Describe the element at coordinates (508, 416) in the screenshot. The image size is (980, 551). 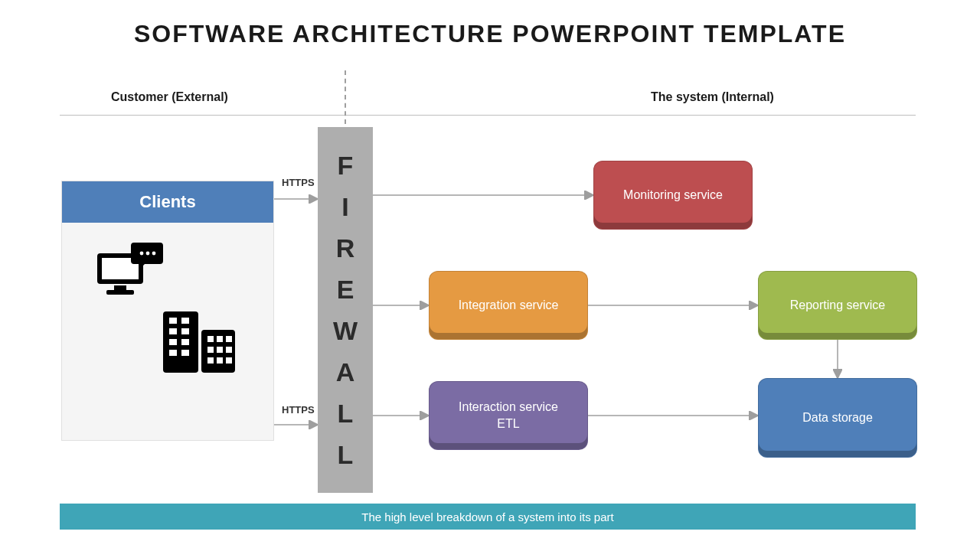
I see `service-interaction: Interaction serviceETL` at that location.